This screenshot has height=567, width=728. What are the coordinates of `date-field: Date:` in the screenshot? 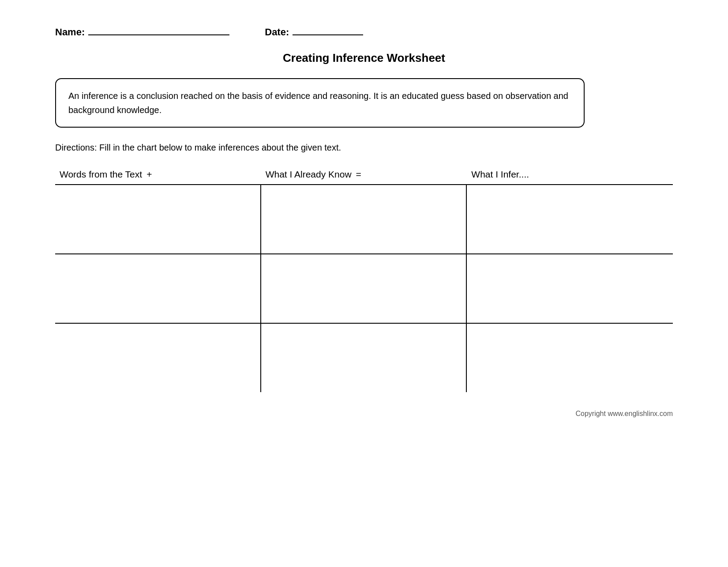 It's located at (314, 32).